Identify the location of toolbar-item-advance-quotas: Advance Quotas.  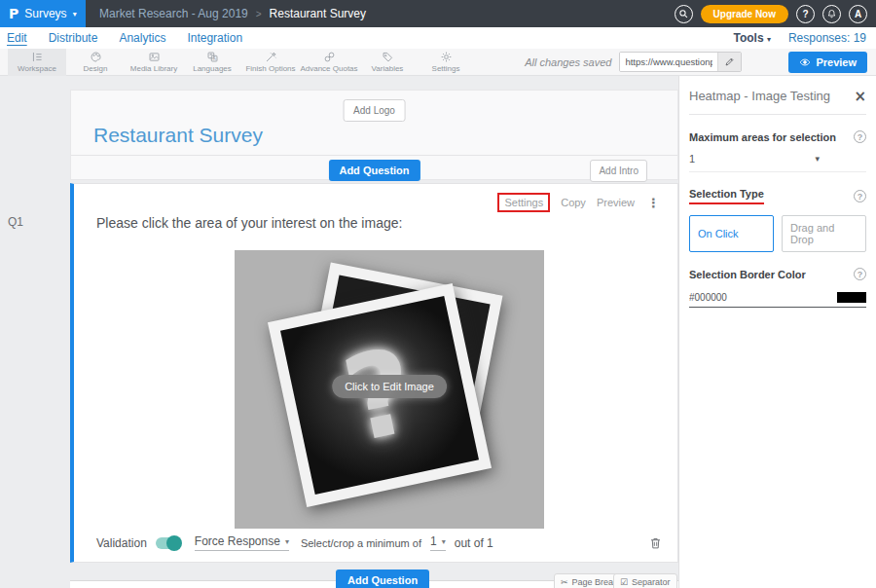
(329, 62).